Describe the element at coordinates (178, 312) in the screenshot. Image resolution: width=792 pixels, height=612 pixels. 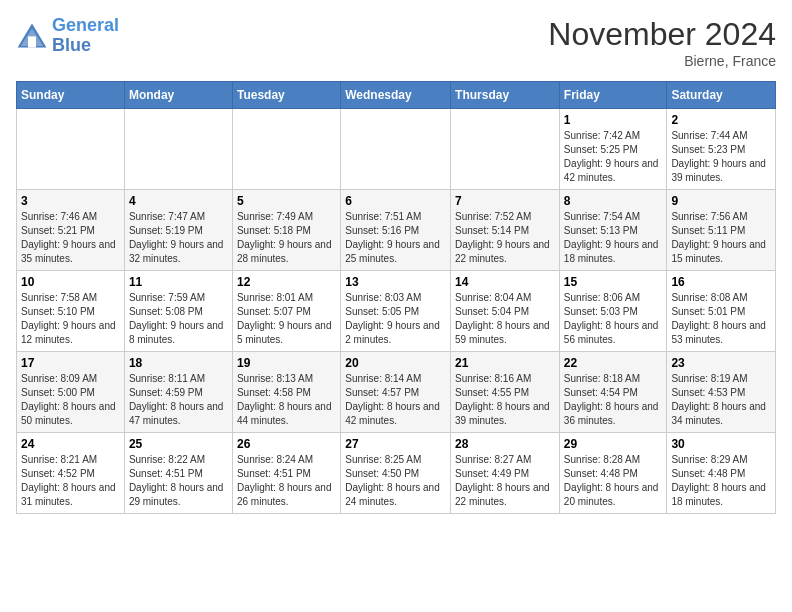
I see `calendar-cell: 11Sunrise: 7:59 AM Sunset: 5:08 PM Dayli…` at that location.